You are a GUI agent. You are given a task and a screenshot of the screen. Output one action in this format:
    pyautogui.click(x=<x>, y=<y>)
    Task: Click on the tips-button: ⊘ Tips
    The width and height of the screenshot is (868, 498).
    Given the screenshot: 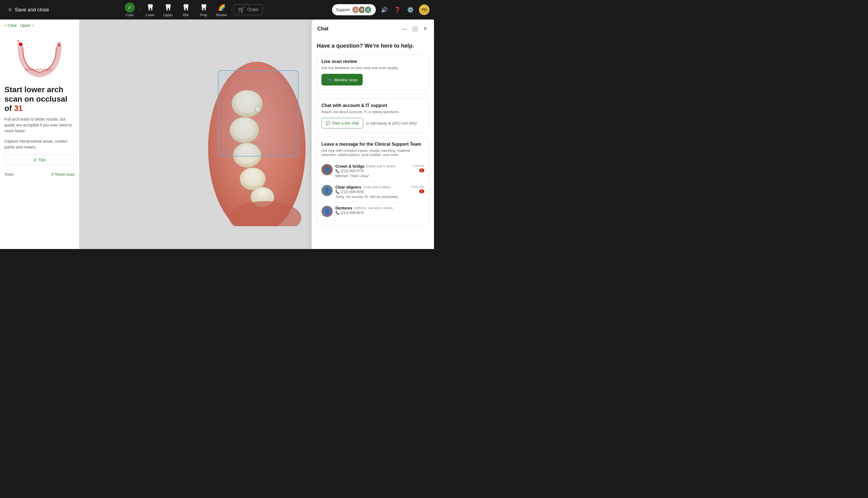 What is the action you would take?
    pyautogui.click(x=40, y=160)
    